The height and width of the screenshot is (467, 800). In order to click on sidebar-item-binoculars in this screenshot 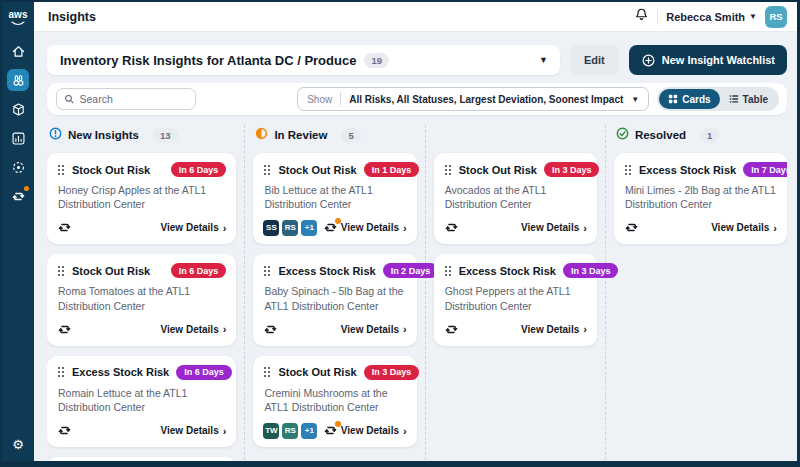, I will do `click(18, 80)`.